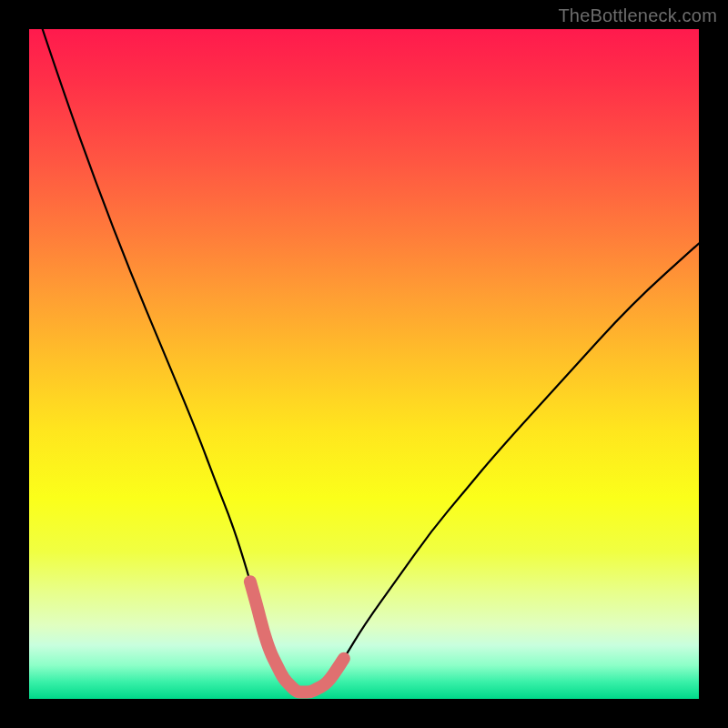 This screenshot has width=728, height=728. What do you see at coordinates (637, 16) in the screenshot?
I see `watermark-text: TheBottleneck.com` at bounding box center [637, 16].